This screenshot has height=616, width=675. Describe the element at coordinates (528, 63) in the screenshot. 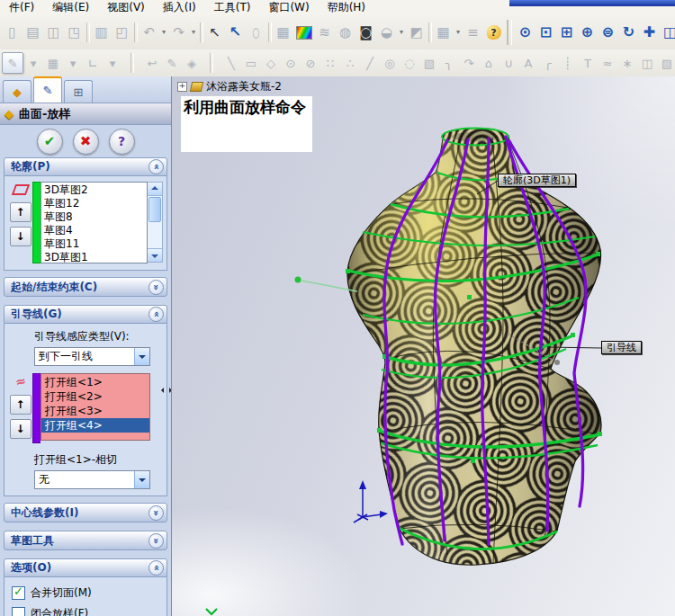

I see `text-icon: A` at that location.